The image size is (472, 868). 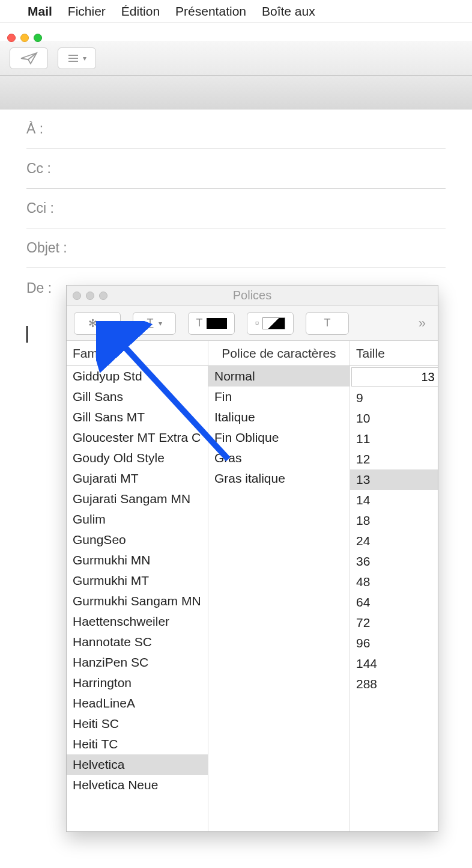 I want to click on size-list: 9101112131418243648647296144288, so click(x=394, y=610).